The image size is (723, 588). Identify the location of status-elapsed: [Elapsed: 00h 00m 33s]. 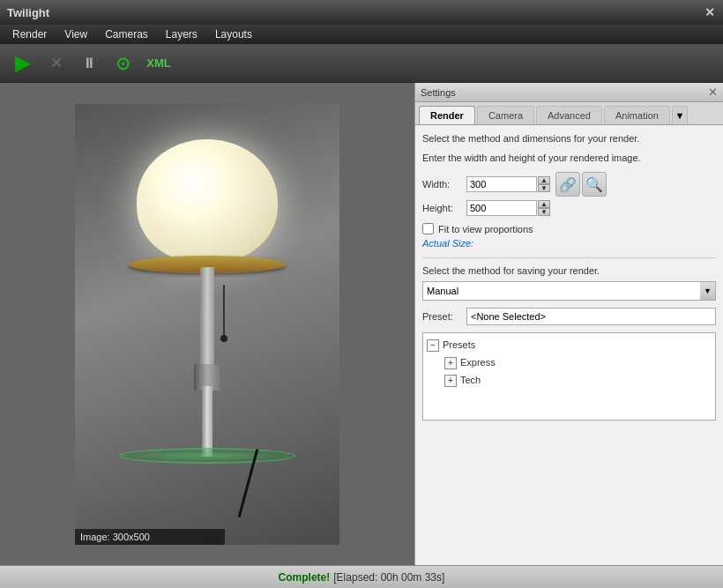
(389, 577).